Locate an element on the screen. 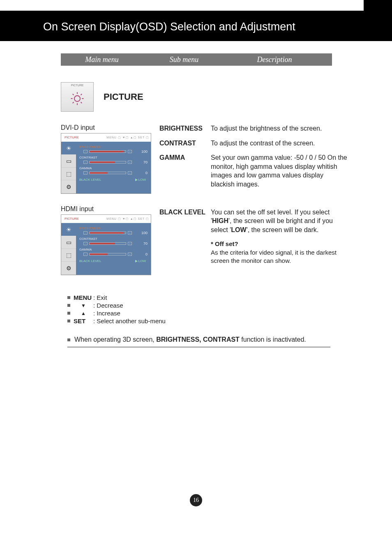 The height and width of the screenshot is (536, 392). def-brightness: BRIGHTNESS To adjust the brightness of t… is located at coordinates (254, 129).